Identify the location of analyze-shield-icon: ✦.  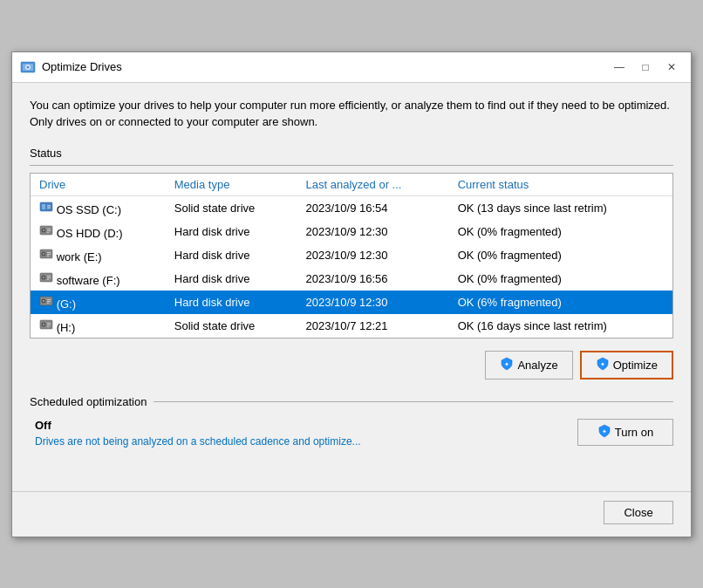
(507, 365).